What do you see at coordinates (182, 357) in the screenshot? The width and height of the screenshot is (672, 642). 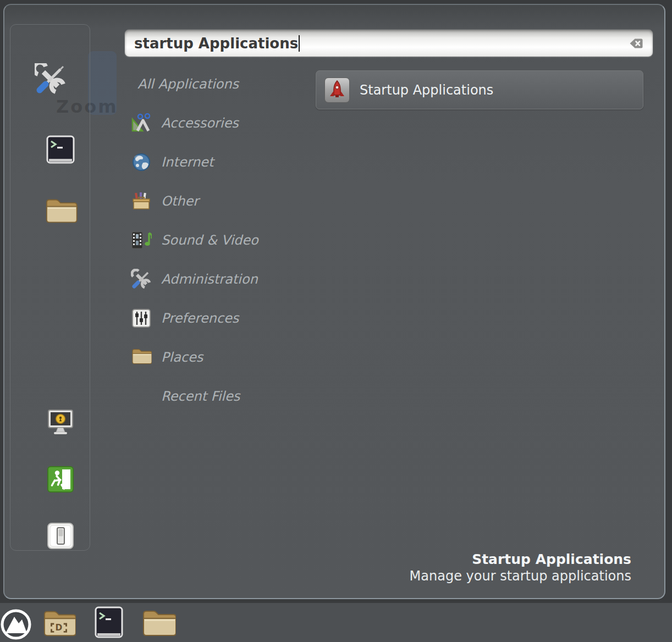 I see `category-label: Places` at bounding box center [182, 357].